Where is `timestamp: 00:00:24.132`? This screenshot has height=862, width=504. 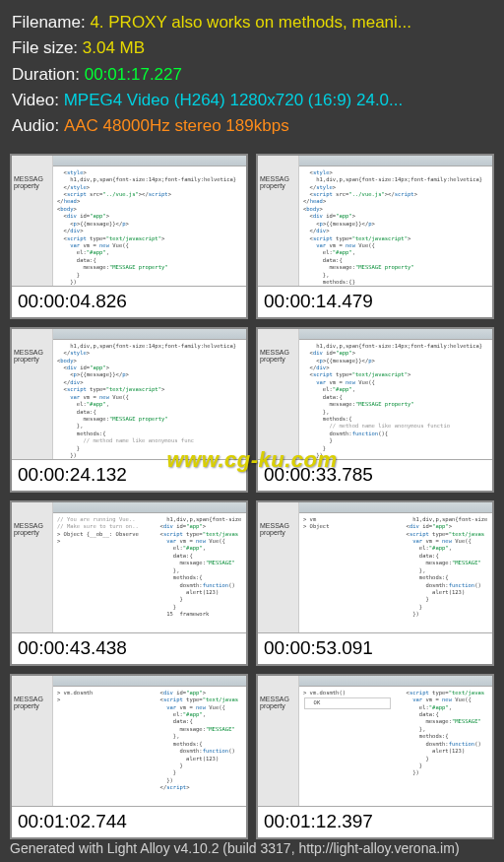
timestamp: 00:00:24.132 is located at coordinates (129, 475).